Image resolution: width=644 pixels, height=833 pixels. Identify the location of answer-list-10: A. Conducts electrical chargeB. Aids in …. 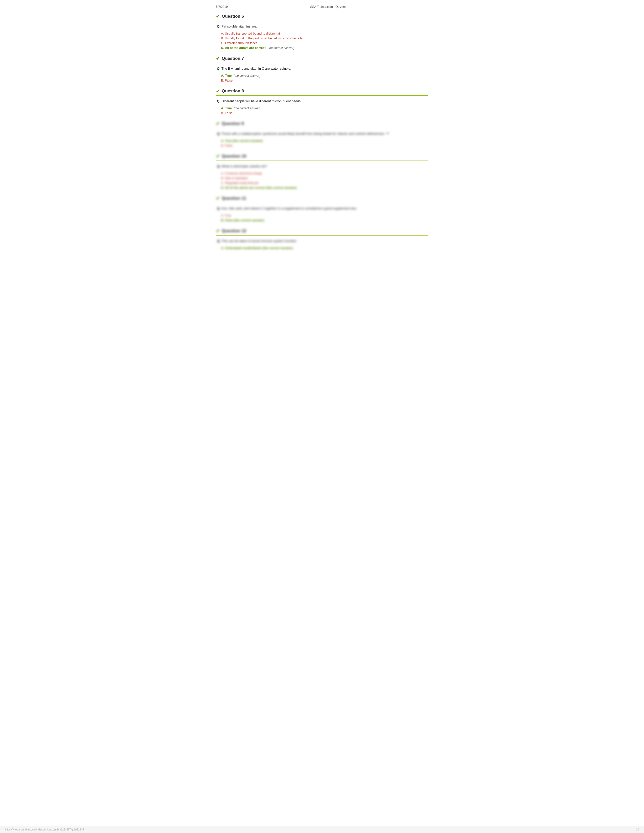
(322, 181).